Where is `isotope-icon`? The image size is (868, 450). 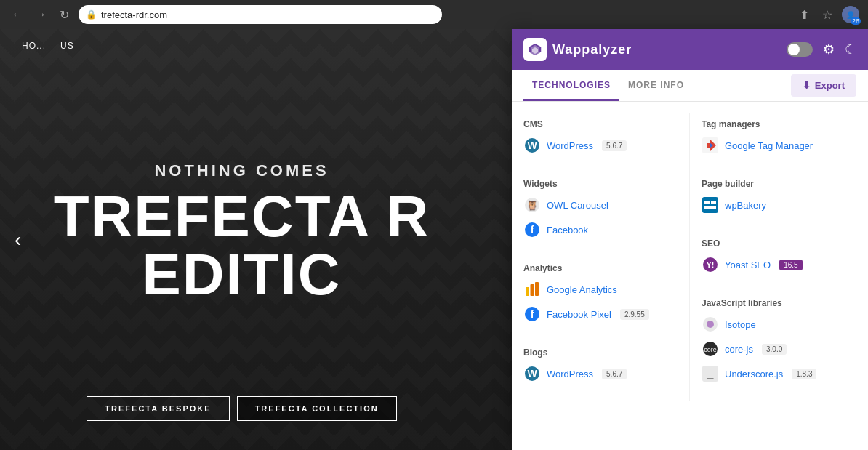
isotope-icon is located at coordinates (710, 324).